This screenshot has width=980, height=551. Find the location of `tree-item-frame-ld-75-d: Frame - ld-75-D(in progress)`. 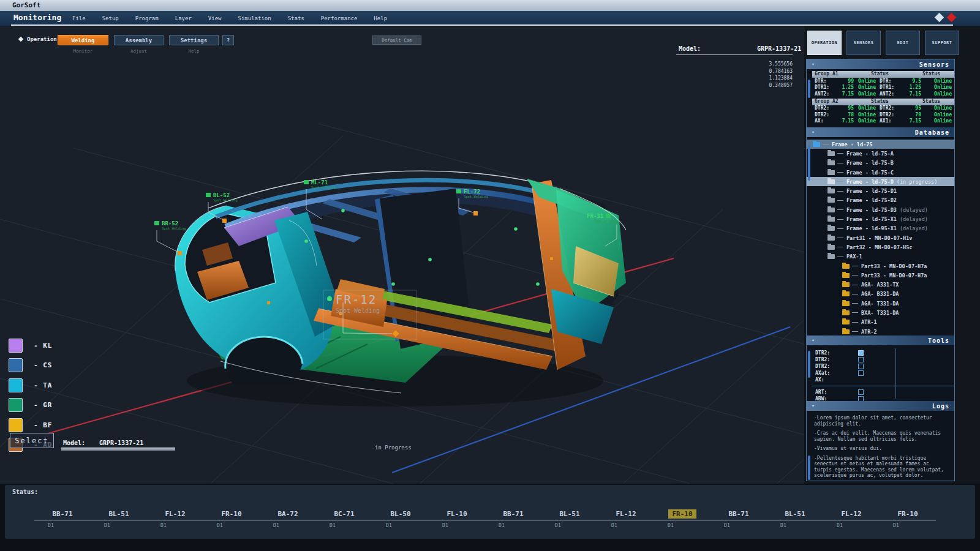

tree-item-frame-ld-75-d: Frame - ld-75-D(in progress) is located at coordinates (881, 181).